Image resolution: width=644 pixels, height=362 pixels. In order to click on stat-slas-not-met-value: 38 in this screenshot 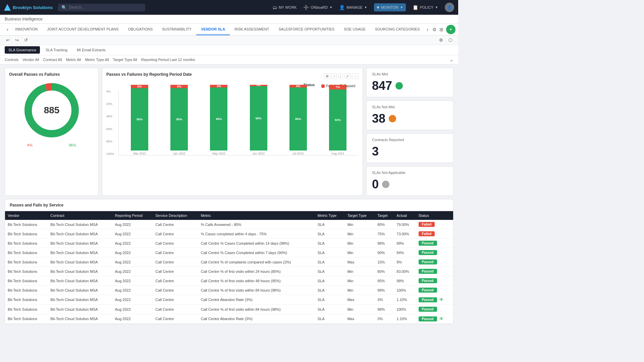, I will do `click(379, 119)`.